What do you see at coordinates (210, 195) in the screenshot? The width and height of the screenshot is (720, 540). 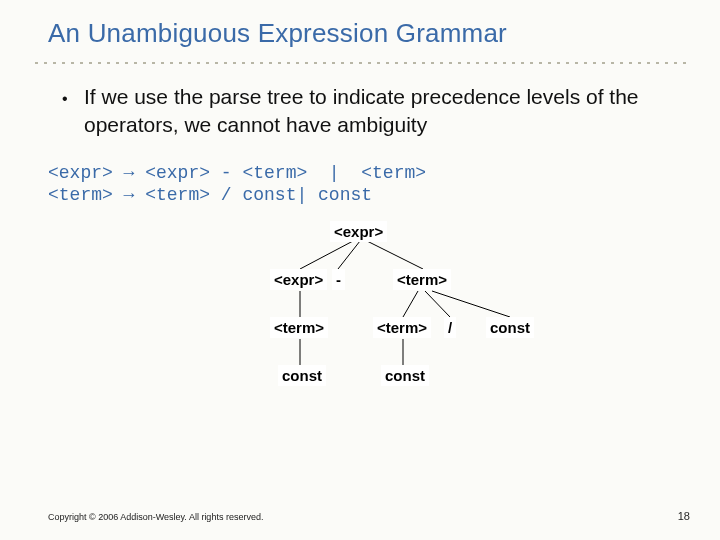 I see `grammar-line-2: <term> → <term> / const| const` at bounding box center [210, 195].